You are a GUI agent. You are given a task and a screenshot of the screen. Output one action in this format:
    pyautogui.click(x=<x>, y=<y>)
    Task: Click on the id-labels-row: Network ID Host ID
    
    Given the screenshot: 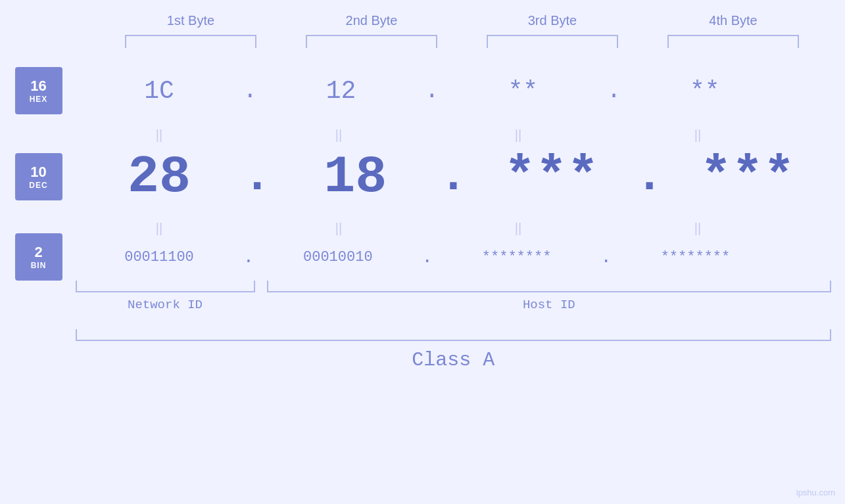 What is the action you would take?
    pyautogui.click(x=454, y=305)
    